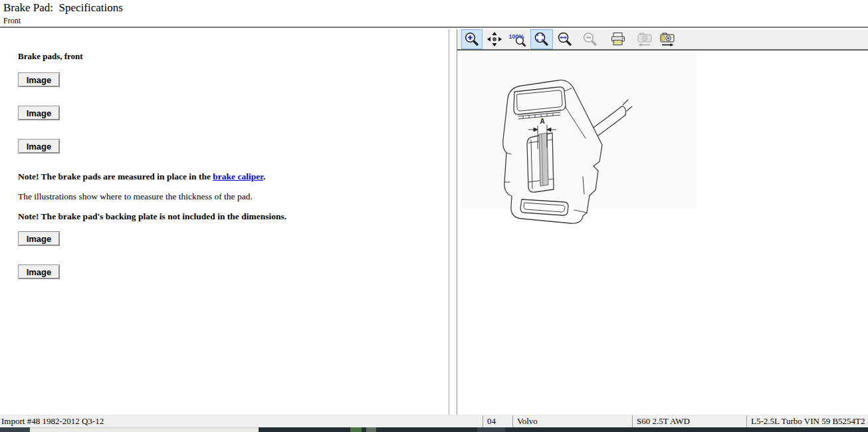  Describe the element at coordinates (497, 421) in the screenshot. I see `status-year: 04` at that location.